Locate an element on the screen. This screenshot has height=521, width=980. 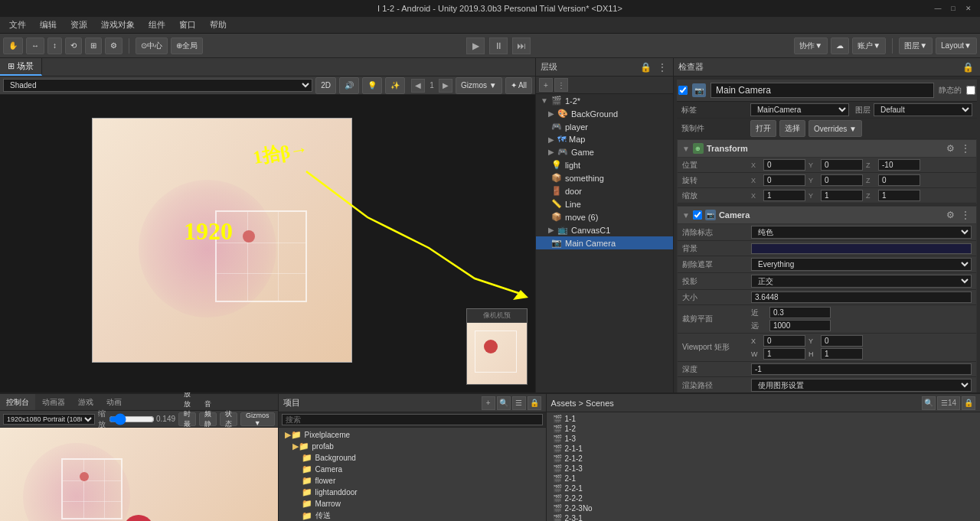
menu-component: 组件 is located at coordinates (157, 24).